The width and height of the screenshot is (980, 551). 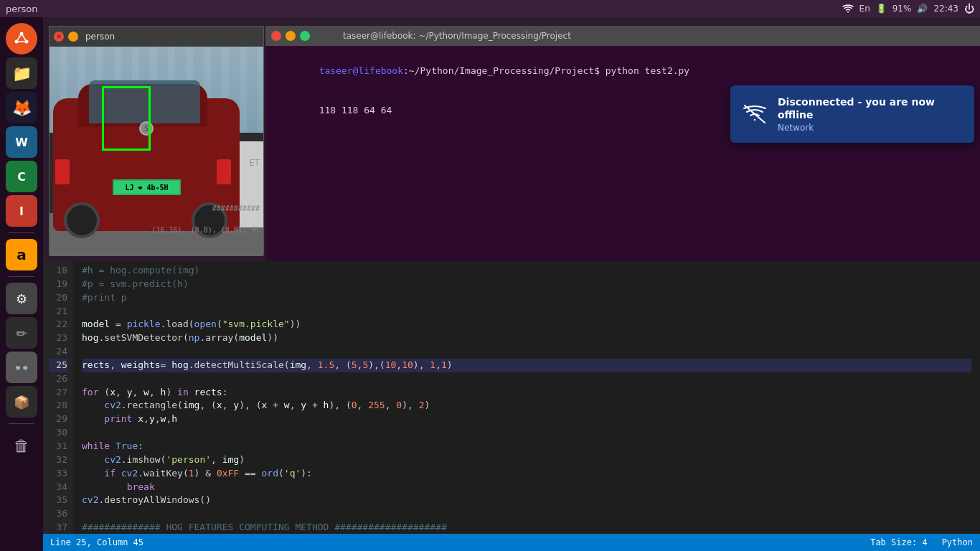 What do you see at coordinates (58, 311) in the screenshot?
I see `line-num-21: 21` at bounding box center [58, 311].